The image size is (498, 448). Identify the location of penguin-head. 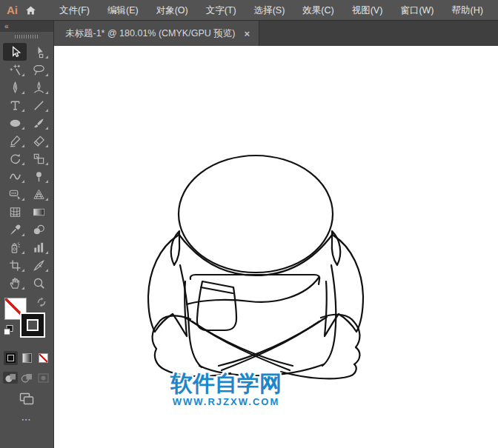
(256, 214).